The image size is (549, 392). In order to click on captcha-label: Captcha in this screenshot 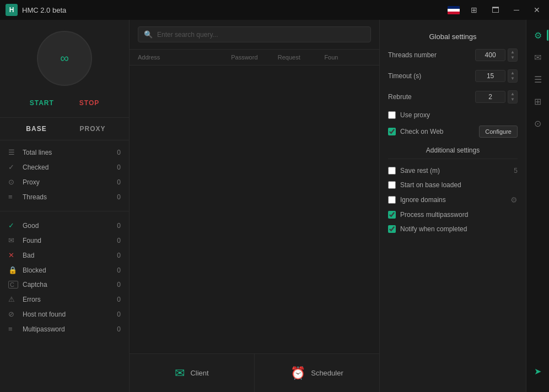, I will do `click(69, 285)`.